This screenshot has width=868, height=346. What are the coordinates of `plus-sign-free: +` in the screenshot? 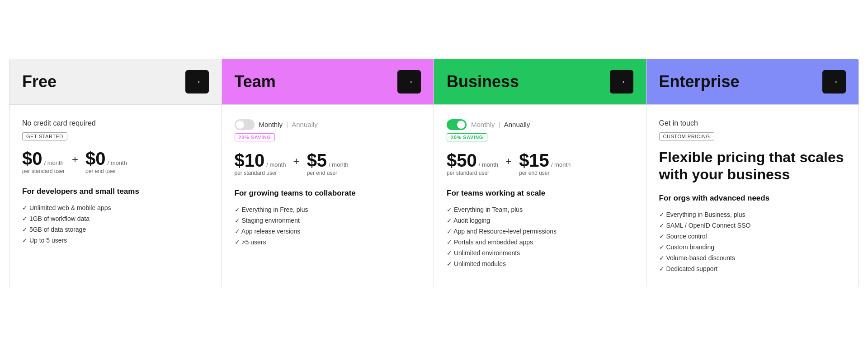 It's located at (75, 161).